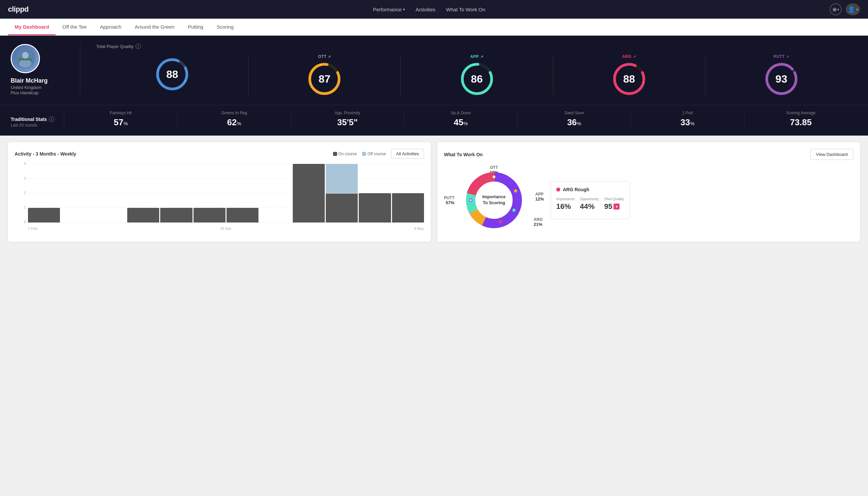  I want to click on app-arrow-icon: ↗, so click(482, 57).